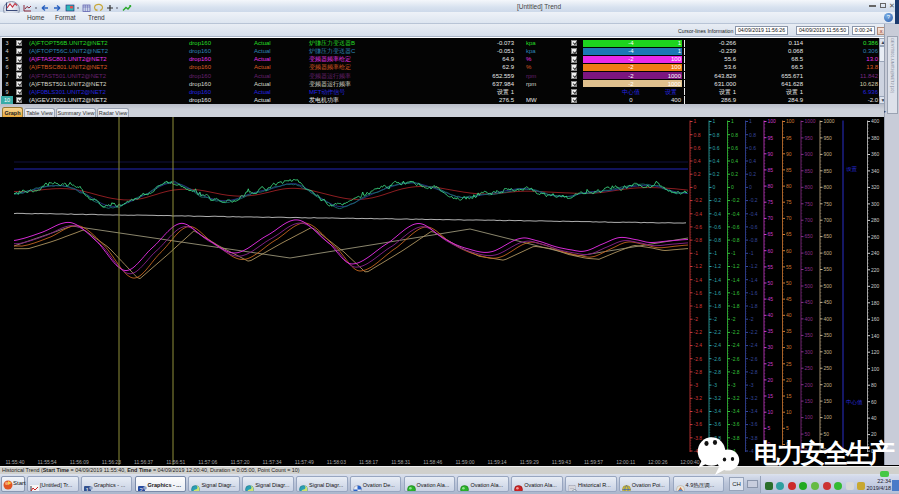 The image size is (899, 494). I want to click on svg-text: 800, so click(828, 187).